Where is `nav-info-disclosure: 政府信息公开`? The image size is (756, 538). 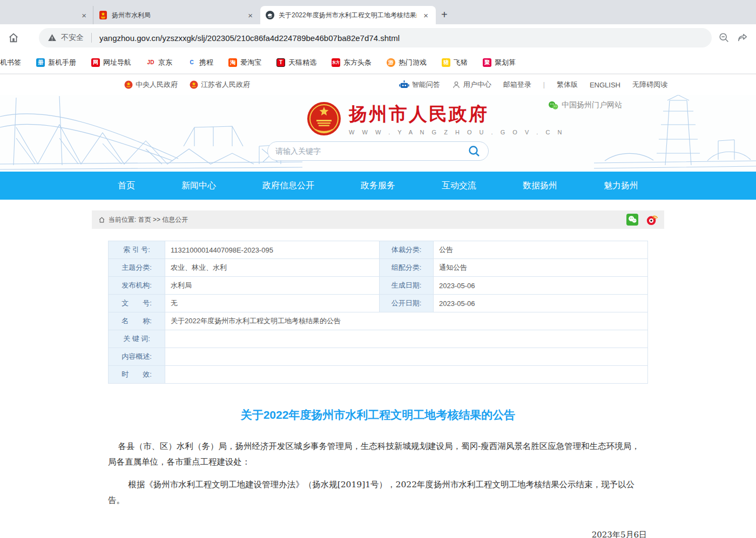
nav-info-disclosure: 政府信息公开 is located at coordinates (288, 186).